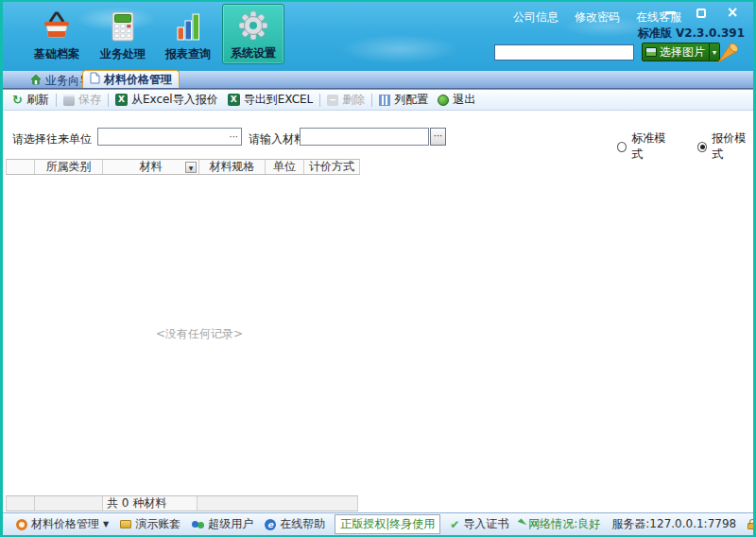 This screenshot has width=756, height=537. I want to click on delete-icon: −, so click(333, 100).